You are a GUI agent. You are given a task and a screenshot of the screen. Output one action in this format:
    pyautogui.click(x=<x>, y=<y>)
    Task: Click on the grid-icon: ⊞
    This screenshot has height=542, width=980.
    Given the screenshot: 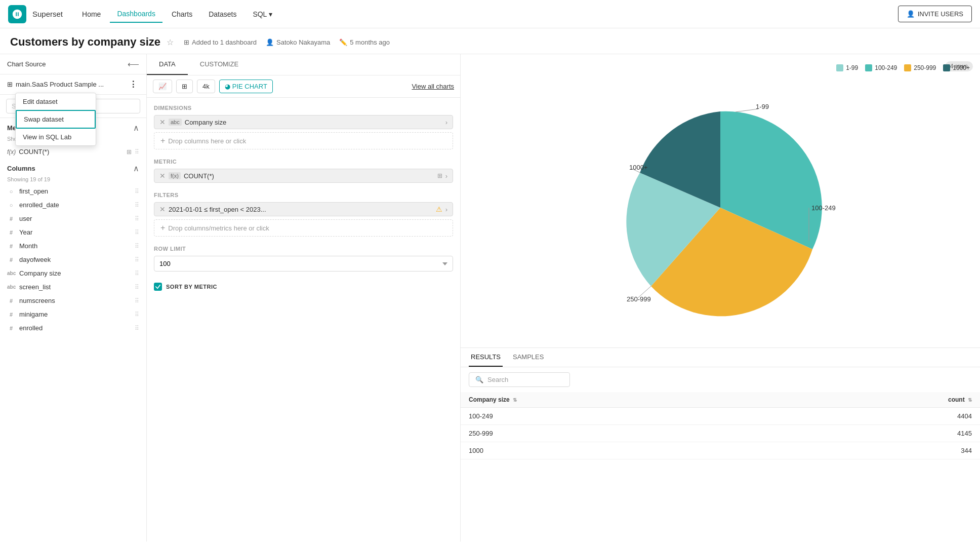 What is the action you would take?
    pyautogui.click(x=10, y=84)
    